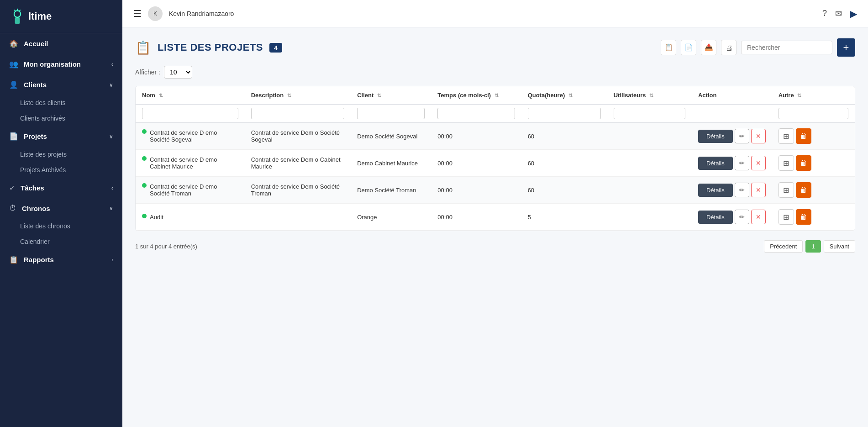  Describe the element at coordinates (804, 190) in the screenshot. I see `trash-button-3: 🗑` at that location.